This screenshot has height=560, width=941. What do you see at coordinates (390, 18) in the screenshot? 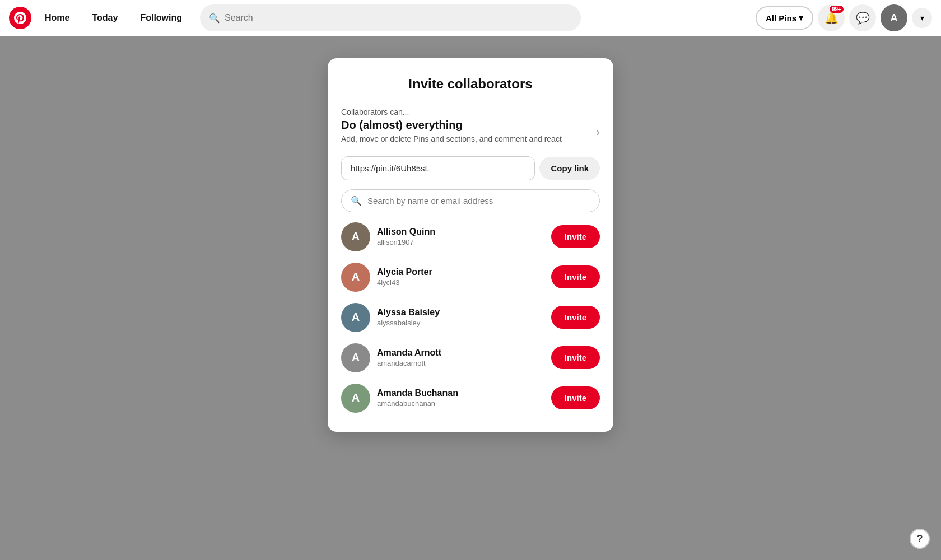
I see `nav-search-container: 🔍` at bounding box center [390, 18].